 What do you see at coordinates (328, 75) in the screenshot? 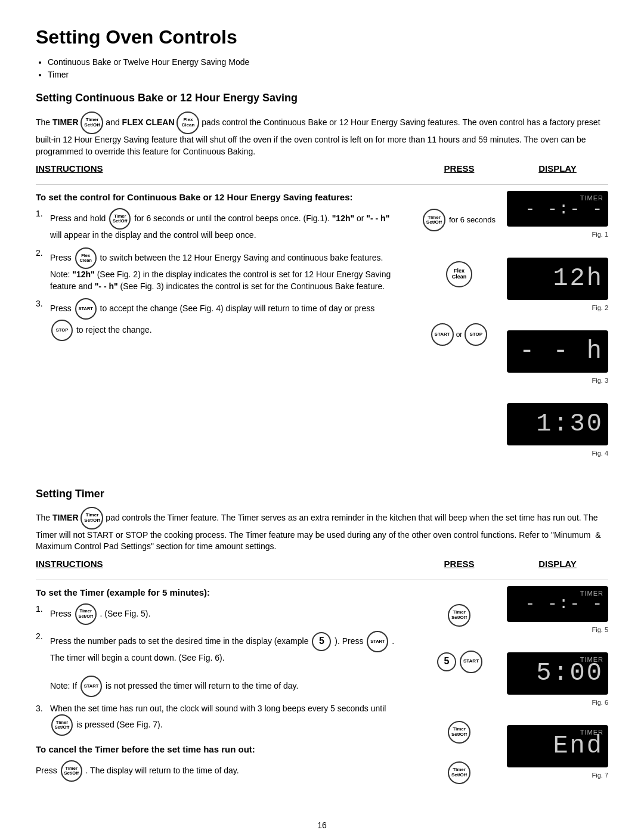
I see `bullet-item-2: Timer` at bounding box center [328, 75].